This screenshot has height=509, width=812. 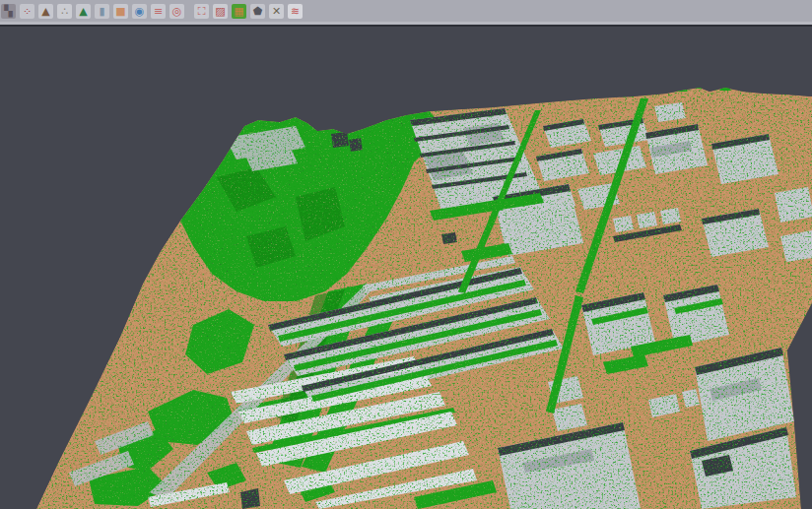 What do you see at coordinates (238, 12) in the screenshot?
I see `classification-colors-icon: ▦` at bounding box center [238, 12].